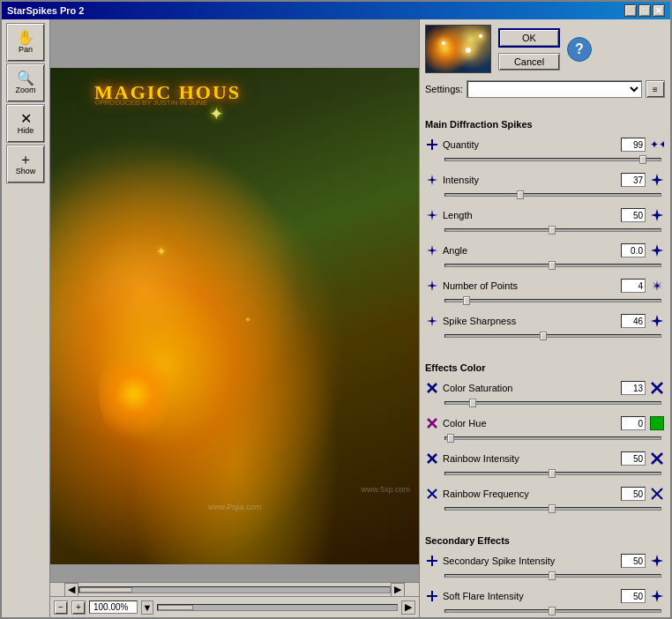 This screenshot has height=619, width=672. I want to click on slider-thumb-soft-flare, so click(552, 611).